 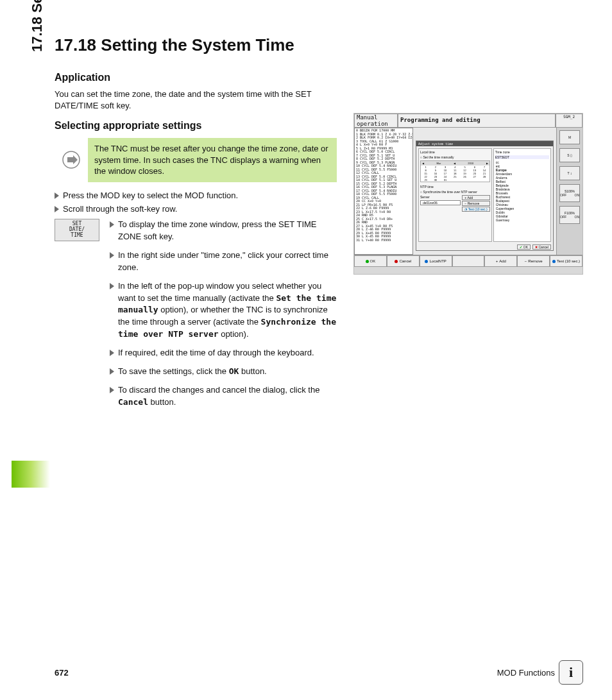 What do you see at coordinates (522, 195) in the screenshot?
I see `timezone-list: Time zone EST5EDT ccetcEuropeAmsterdamAn…` at bounding box center [522, 195].